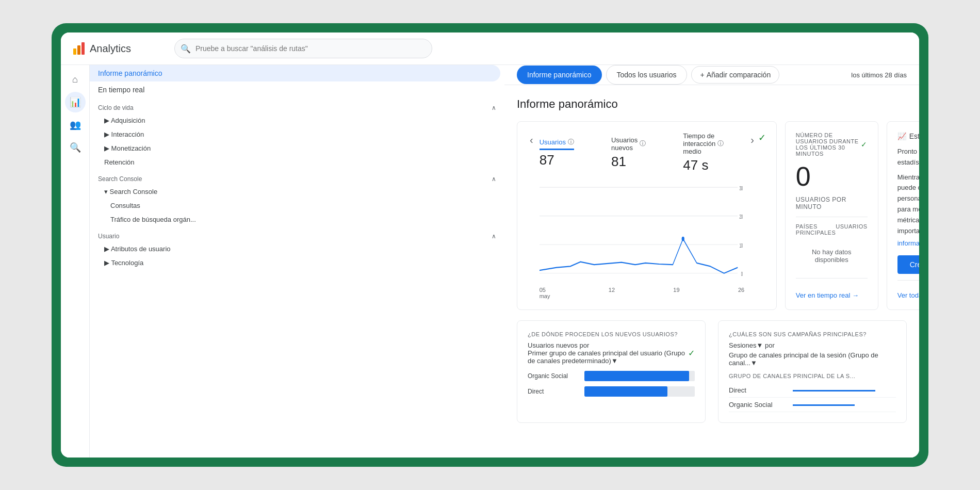  Describe the element at coordinates (559, 75) in the screenshot. I see `tab-informe: Informe panorámico Informe panorámico` at that location.